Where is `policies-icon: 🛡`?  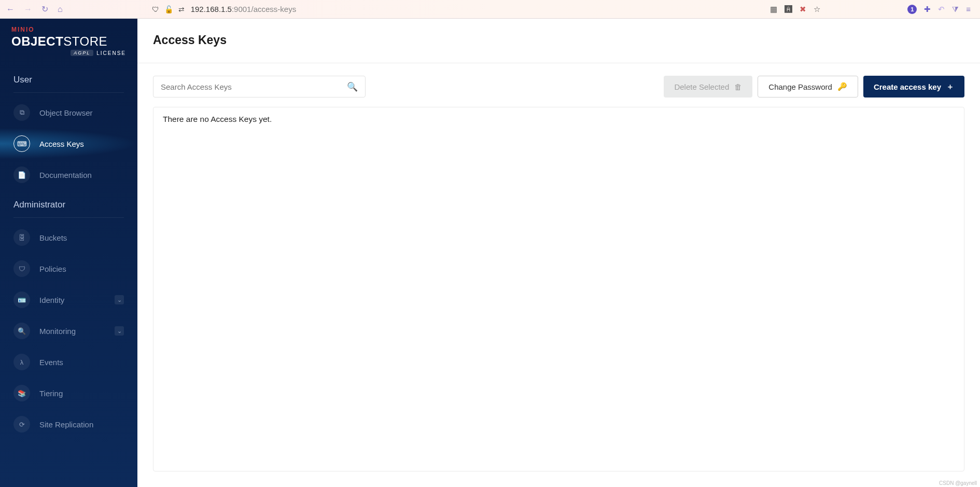
policies-icon: 🛡 is located at coordinates (22, 269).